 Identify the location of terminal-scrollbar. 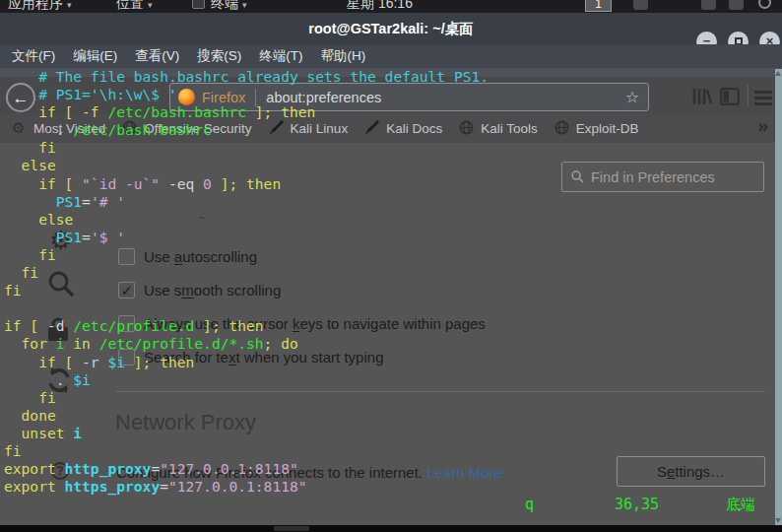
(778, 298).